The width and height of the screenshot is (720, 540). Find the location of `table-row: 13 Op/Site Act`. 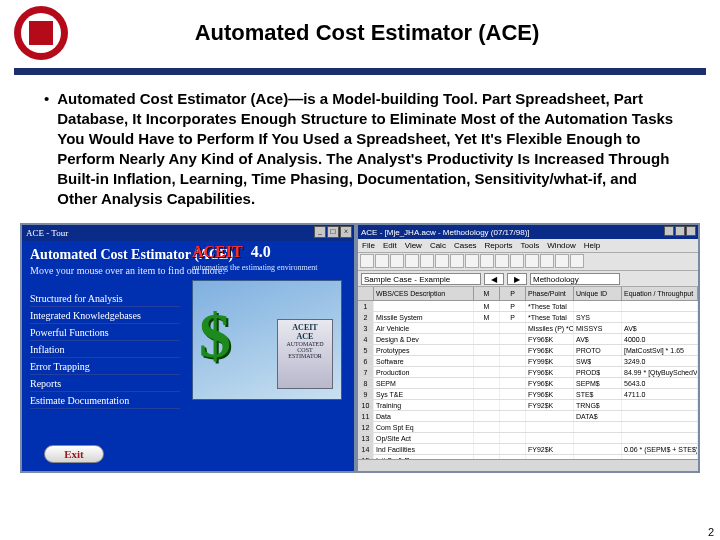

table-row: 13 Op/Site Act is located at coordinates (528, 438).